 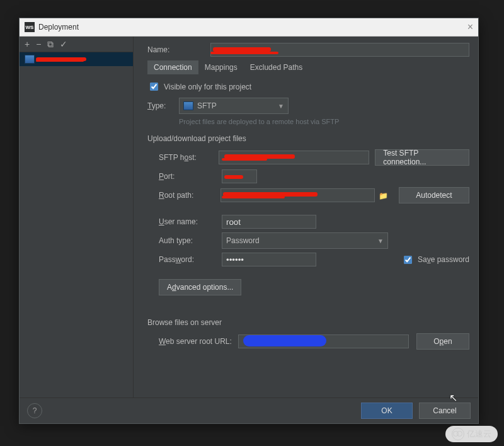 What do you see at coordinates (305, 241) in the screenshot?
I see `auth-type-select: Password ▼` at bounding box center [305, 241].